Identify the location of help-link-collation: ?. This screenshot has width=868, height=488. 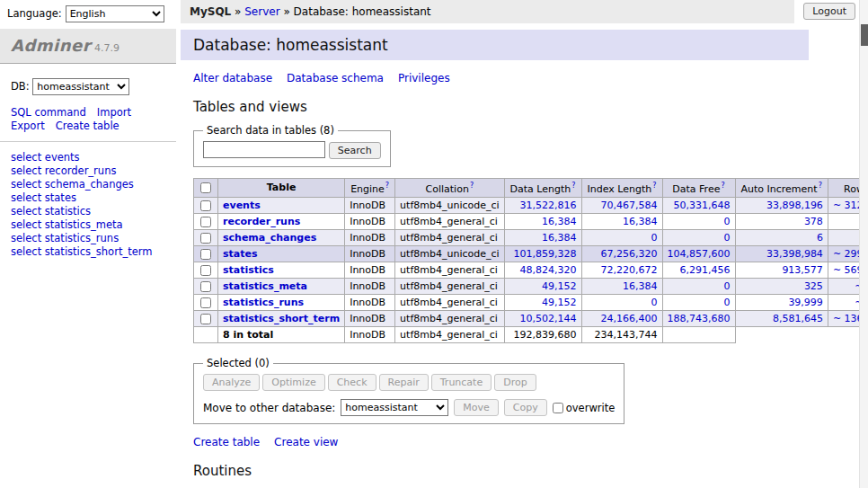
(472, 185).